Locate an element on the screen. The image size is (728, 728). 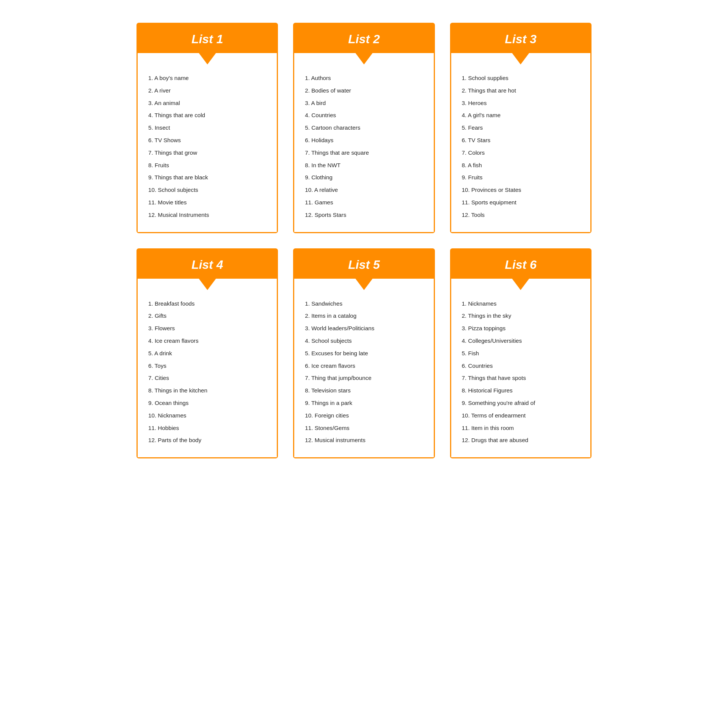
list-item: 2. Gifts is located at coordinates (207, 316).